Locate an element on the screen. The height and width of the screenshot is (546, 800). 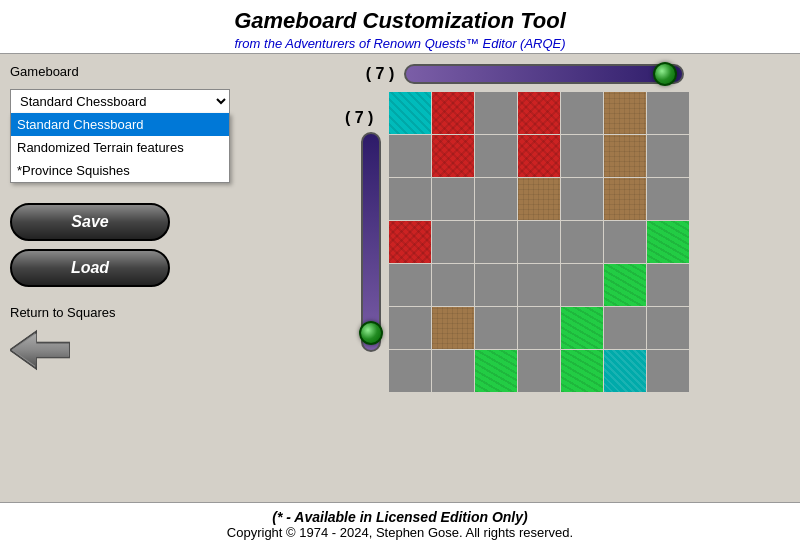
top-slider-row: ( 7 ) is located at coordinates (525, 74).